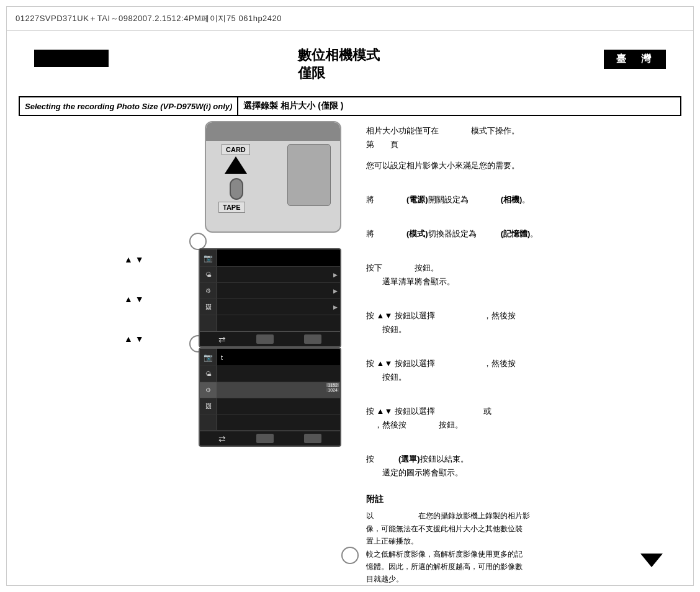 The width and height of the screenshot is (700, 592). What do you see at coordinates (313, 438) in the screenshot?
I see `nav-btn-b2` at bounding box center [313, 438].